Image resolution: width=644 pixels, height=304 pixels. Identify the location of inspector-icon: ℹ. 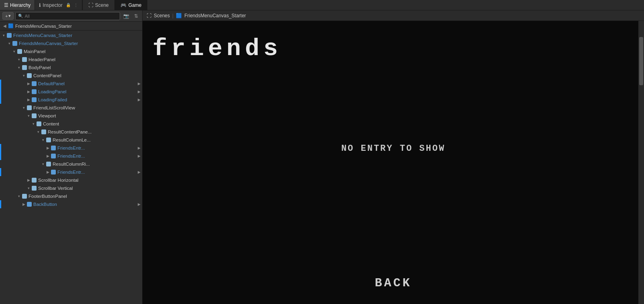
(40, 5).